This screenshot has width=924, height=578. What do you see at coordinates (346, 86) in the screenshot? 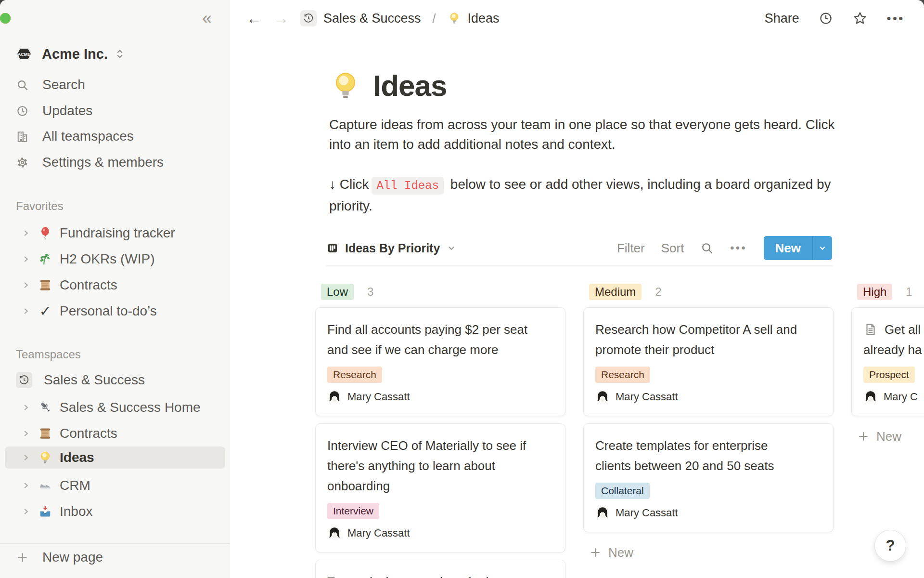
I see `page-icon-light-bulb` at bounding box center [346, 86].